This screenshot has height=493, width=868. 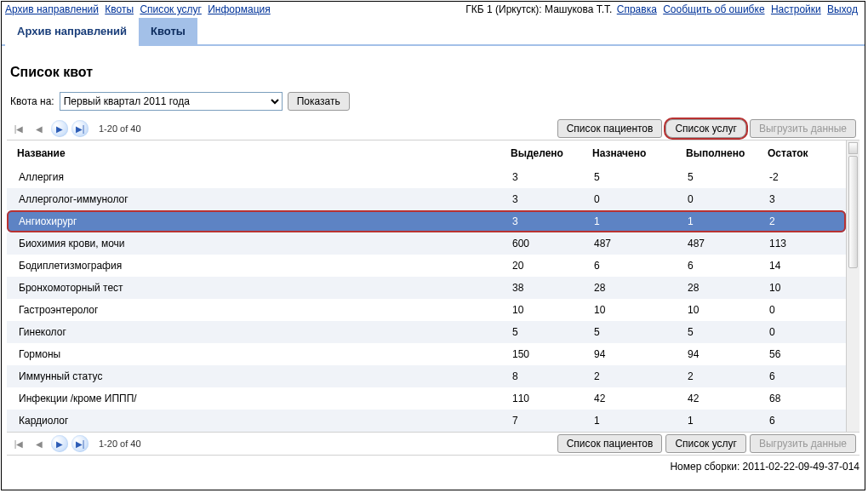 I want to click on build-info: Номер сборки: 2011-02-22-09-49-37-014, so click(x=433, y=467).